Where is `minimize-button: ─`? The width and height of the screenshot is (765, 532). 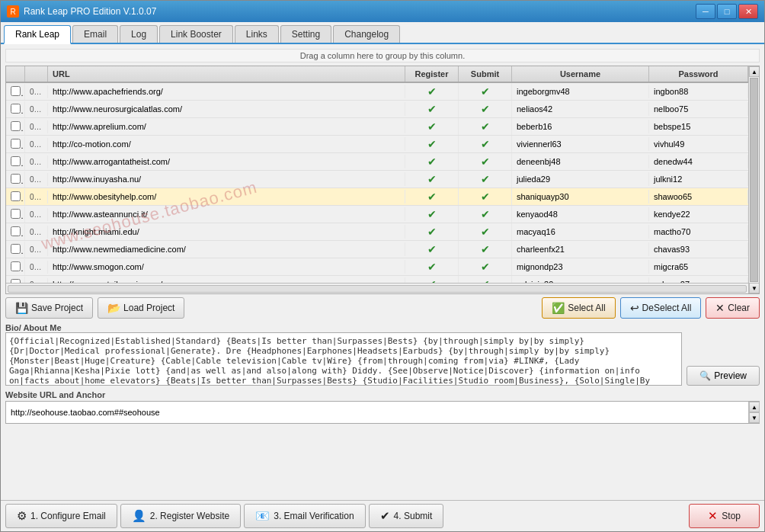 minimize-button: ─ is located at coordinates (706, 11).